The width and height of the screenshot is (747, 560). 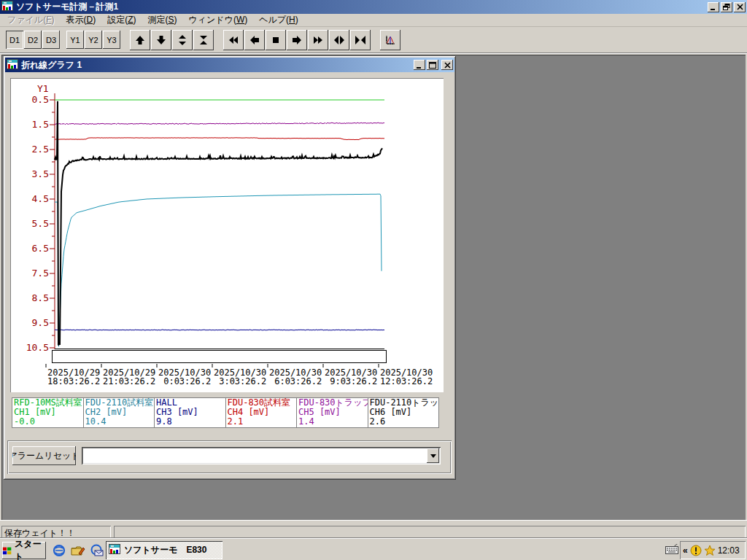 I want to click on taskbar: スタート ソフトサーモ E830 « 12:03, so click(x=374, y=549).